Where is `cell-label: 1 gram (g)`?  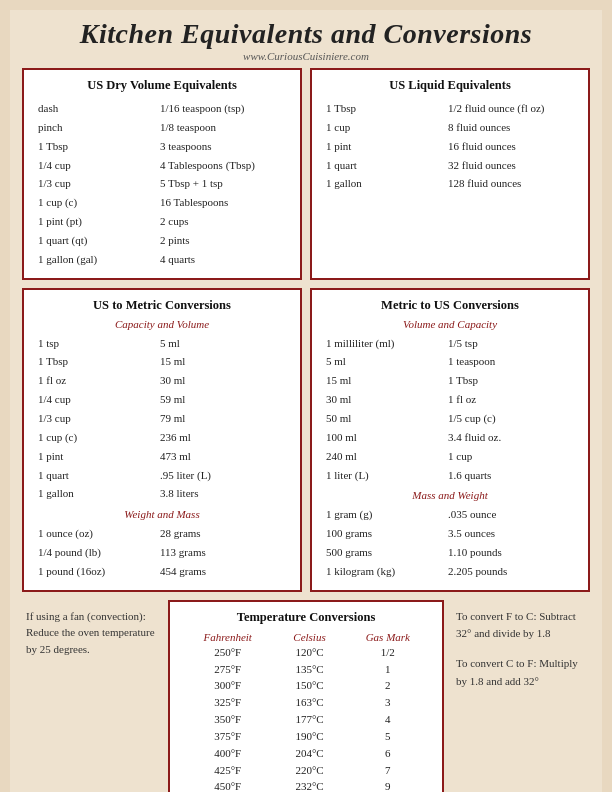
cell-label: 1 gram (g) is located at coordinates (384, 514).